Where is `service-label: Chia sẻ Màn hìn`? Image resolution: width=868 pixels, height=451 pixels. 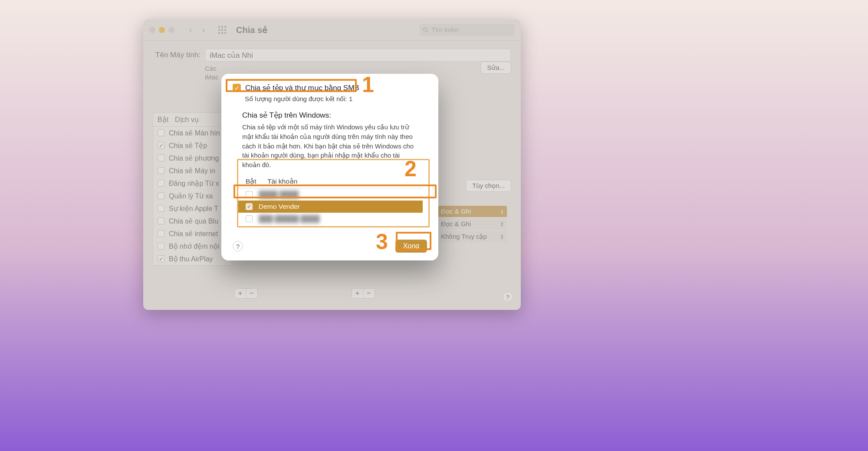
service-label: Chia sẻ Màn hìn is located at coordinates (194, 133).